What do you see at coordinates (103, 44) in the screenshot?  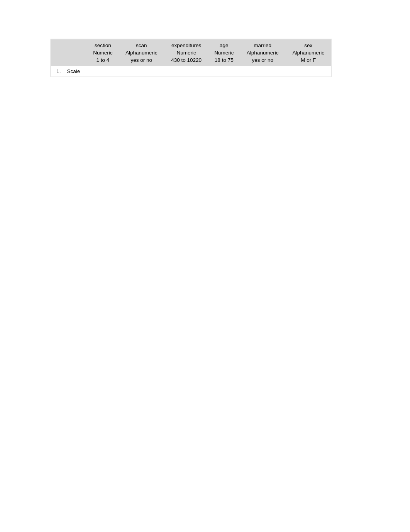 I see `col-header-section: section` at bounding box center [103, 44].